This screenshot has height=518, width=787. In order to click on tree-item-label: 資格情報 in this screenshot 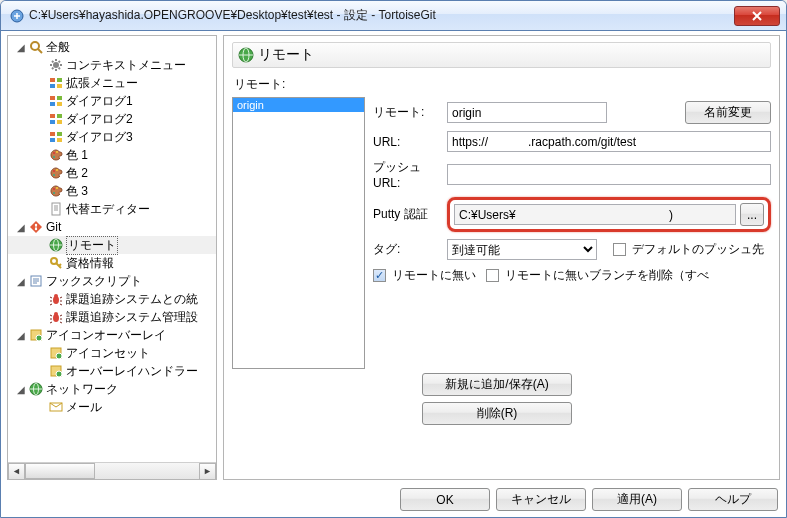, I will do `click(90, 264)`.